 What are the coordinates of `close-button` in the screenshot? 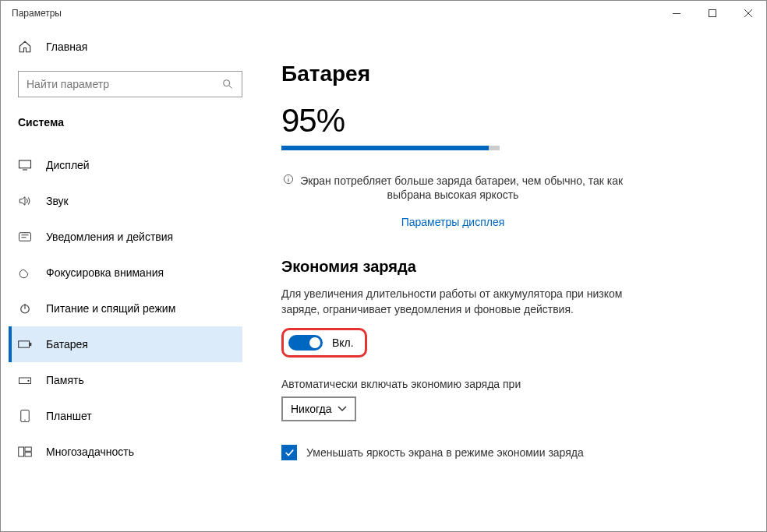 It's located at (748, 13).